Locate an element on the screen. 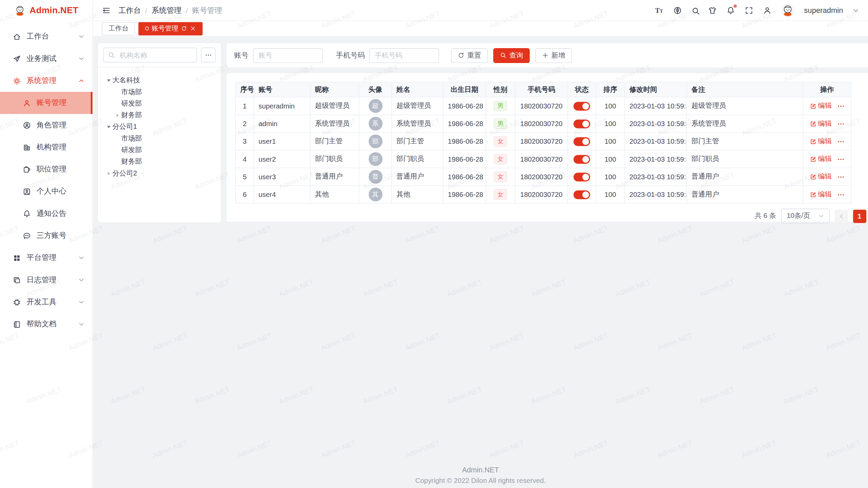 Image resolution: width=868 pixels, height=488 pixels. edit-label: 编辑 is located at coordinates (825, 106).